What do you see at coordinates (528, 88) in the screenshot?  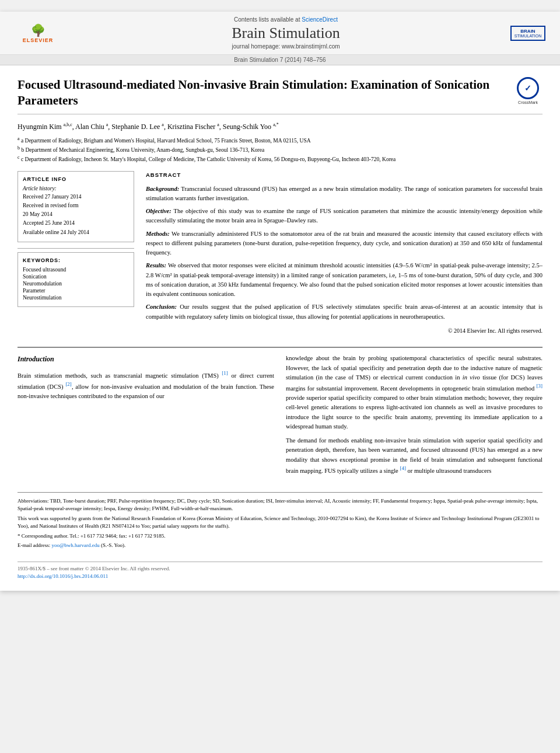 I see `crossmark-circle: ✓` at bounding box center [528, 88].